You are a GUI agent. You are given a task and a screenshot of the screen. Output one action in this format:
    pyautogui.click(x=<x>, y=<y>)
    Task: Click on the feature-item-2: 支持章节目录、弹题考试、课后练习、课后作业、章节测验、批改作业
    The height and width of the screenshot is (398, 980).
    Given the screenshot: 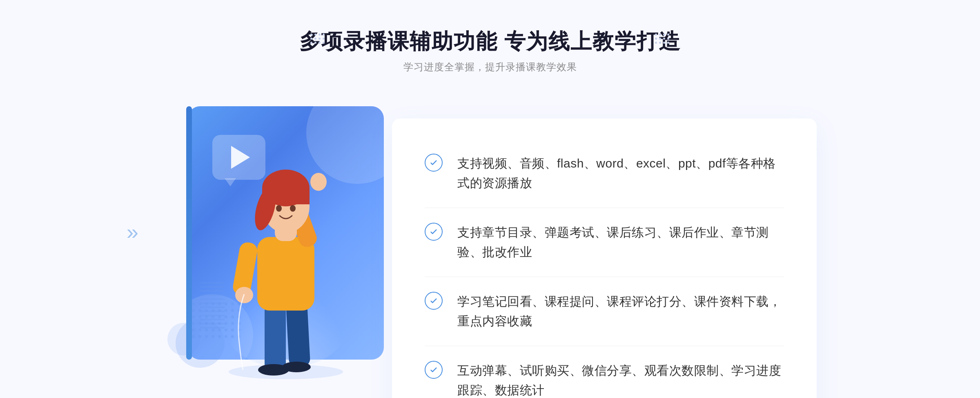 What is the action you would take?
    pyautogui.click(x=604, y=243)
    